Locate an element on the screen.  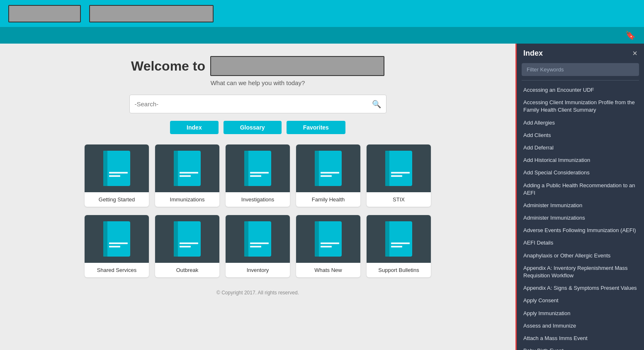
tiles-grid-row2: Shared Services Outbreak is located at coordinates (258, 246).